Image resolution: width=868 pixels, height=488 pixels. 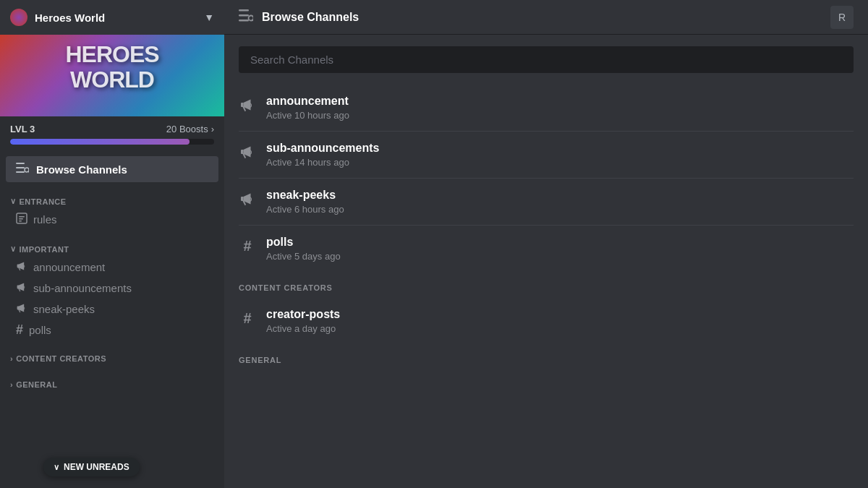 I want to click on progress-bar-track, so click(x=112, y=142).